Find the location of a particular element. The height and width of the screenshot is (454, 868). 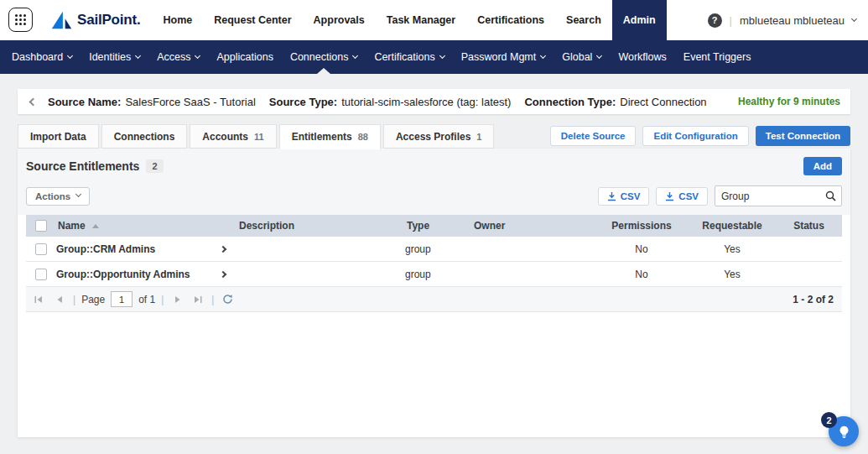

first-page-icon is located at coordinates (39, 300).